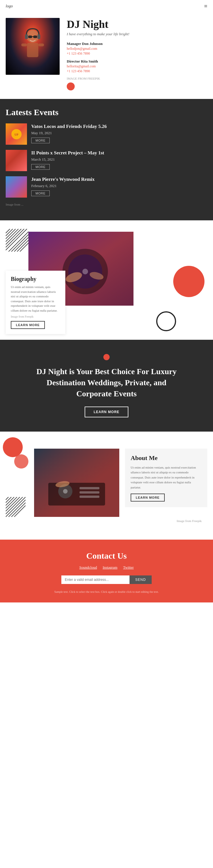  I want to click on manager-email: hellodjon@gmail.com, so click(137, 49).